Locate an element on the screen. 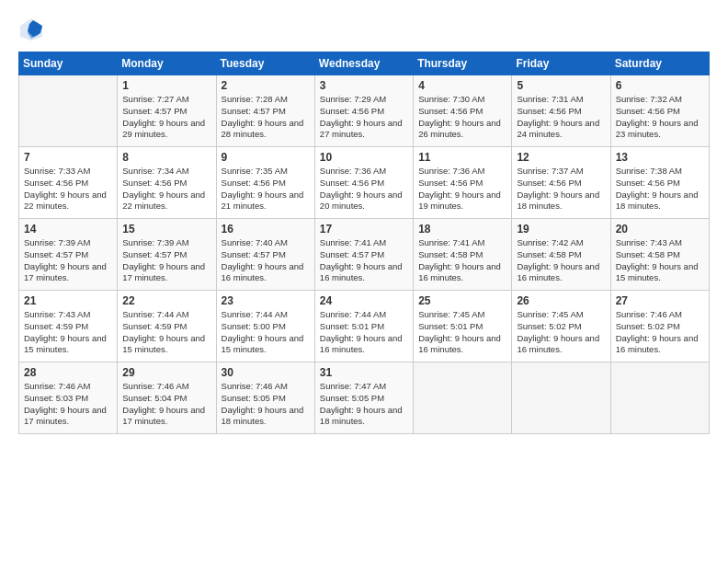 This screenshot has width=728, height=563. day-info: Sunrise: 7:45 AMSunset: 5:02 PMDaylight:… is located at coordinates (561, 333).